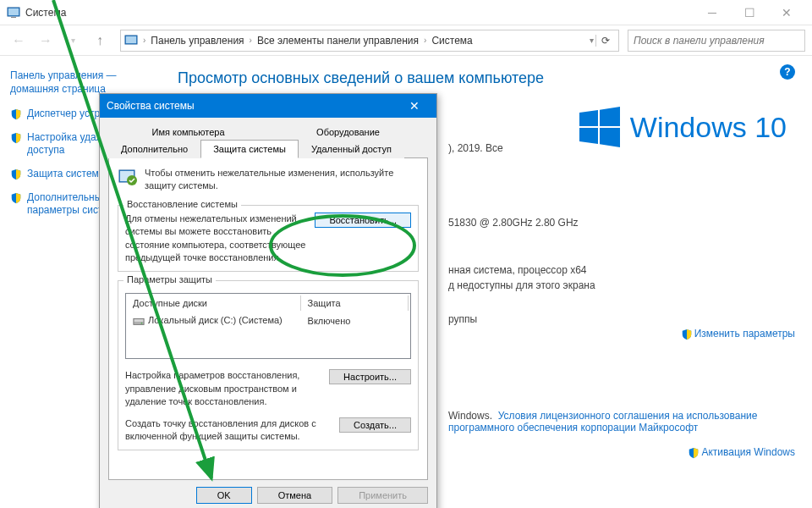 Image resolution: width=812 pixels, height=508 pixels. I want to click on create-description: Создать точку восстановления для дисков …, so click(228, 430).